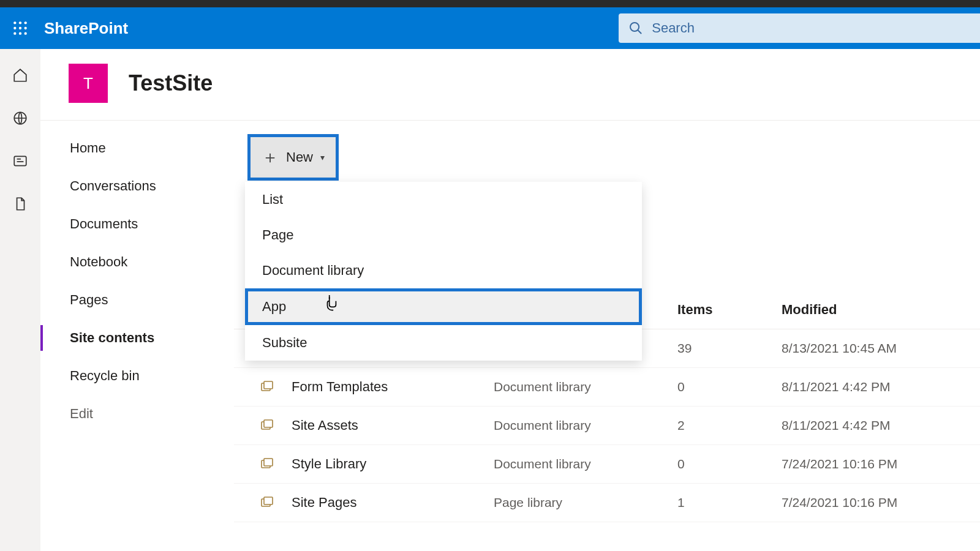 The width and height of the screenshot is (980, 551). I want to click on sidebar-item-recycle-bin: Recycle bin, so click(137, 376).